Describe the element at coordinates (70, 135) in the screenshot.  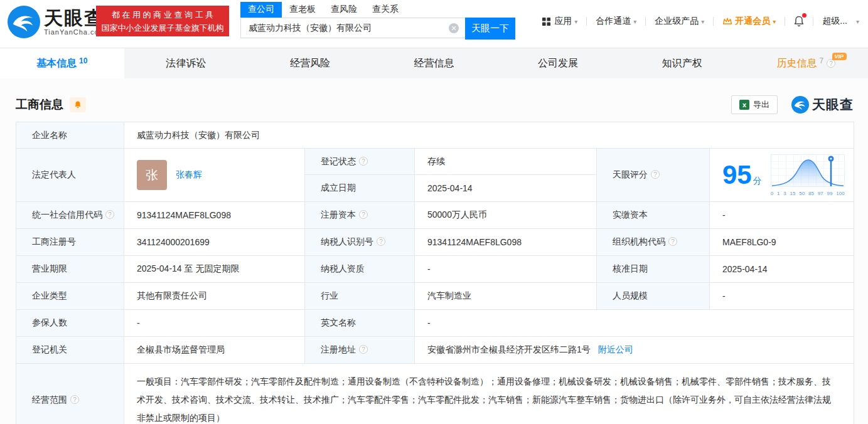
I see `company-name-label: 企业名称` at that location.